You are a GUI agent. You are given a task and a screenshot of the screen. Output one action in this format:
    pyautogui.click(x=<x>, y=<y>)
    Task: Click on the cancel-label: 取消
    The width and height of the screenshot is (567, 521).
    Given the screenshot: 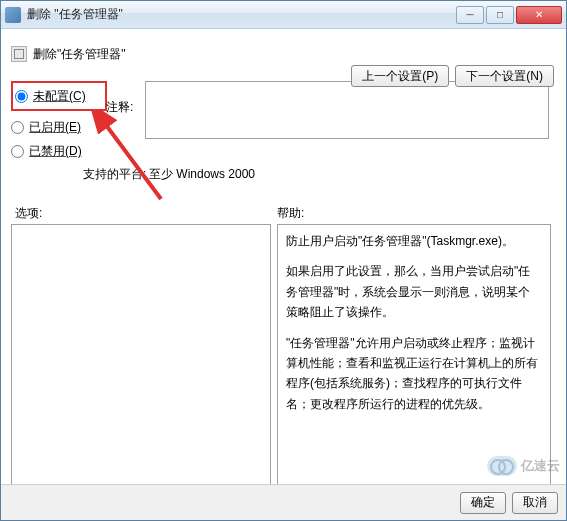 What is the action you would take?
    pyautogui.click(x=535, y=502)
    